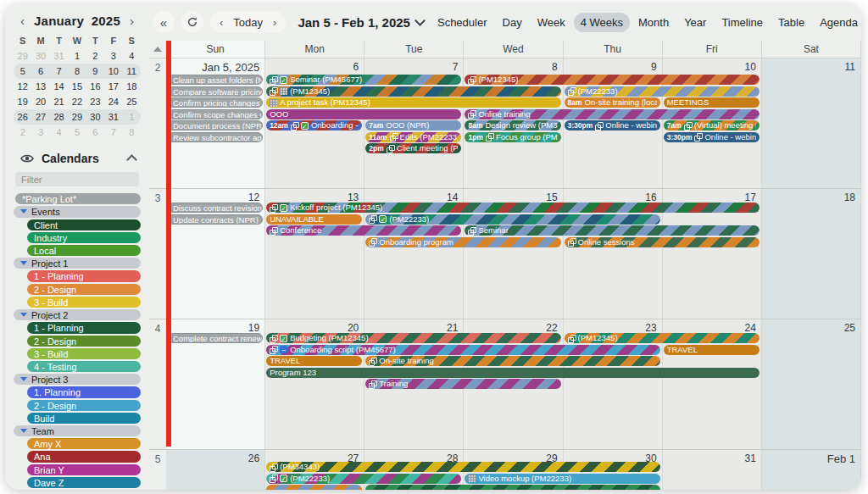 The height and width of the screenshot is (494, 868). I want to click on refresh-button, so click(192, 22).